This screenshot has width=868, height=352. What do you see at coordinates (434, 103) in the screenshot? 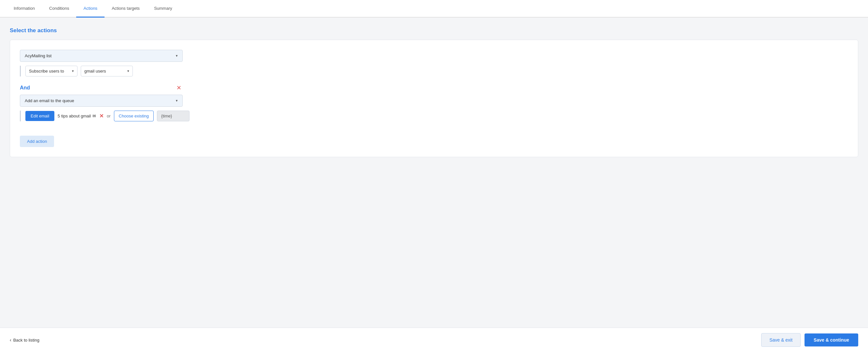
I see `action-block-2: And ✕ Add an email to the queue ▾ Edit e…` at bounding box center [434, 103].